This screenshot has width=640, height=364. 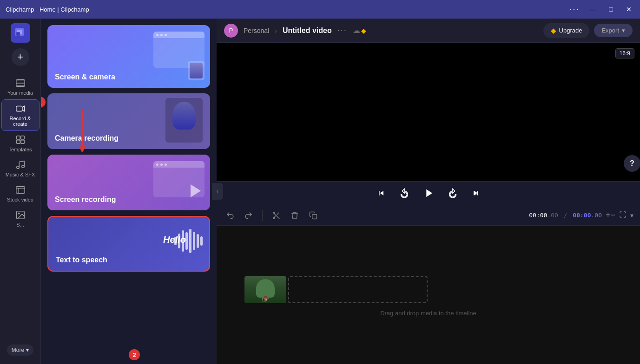 What do you see at coordinates (134, 355) in the screenshot?
I see `step-badge-2: 2` at bounding box center [134, 355].